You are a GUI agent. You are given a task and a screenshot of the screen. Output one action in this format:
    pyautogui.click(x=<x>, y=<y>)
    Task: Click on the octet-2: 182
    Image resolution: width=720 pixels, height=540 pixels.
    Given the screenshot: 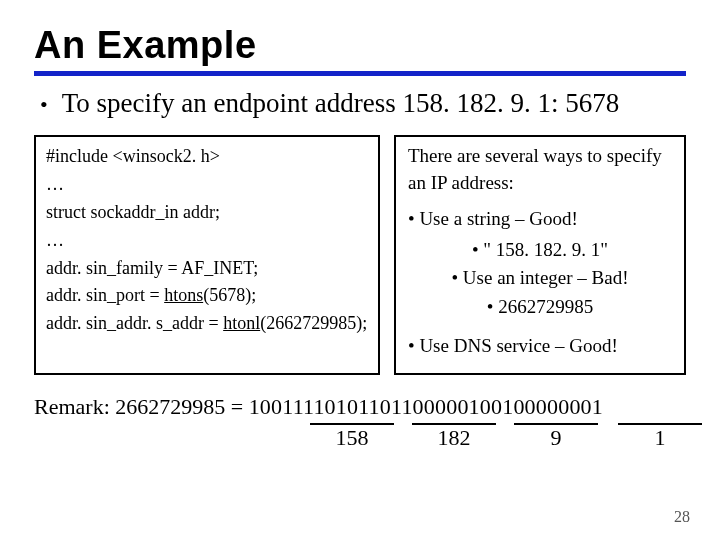 What is the action you would take?
    pyautogui.click(x=454, y=437)
    